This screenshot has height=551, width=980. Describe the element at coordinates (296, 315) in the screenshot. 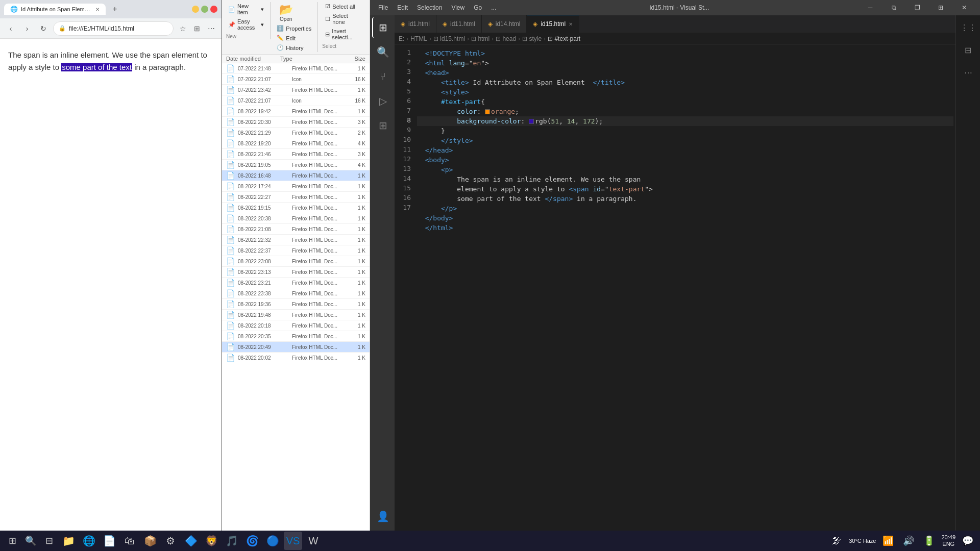

I see `list-item: 📄 08-2022 19:48 Firefox HTML Doc... 1 K` at that location.